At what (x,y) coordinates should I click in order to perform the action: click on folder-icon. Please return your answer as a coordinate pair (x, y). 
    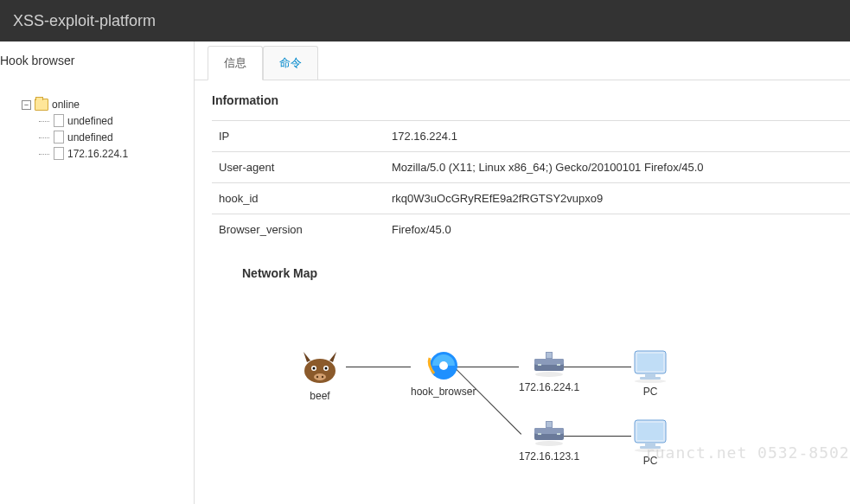
    Looking at the image, I should click on (42, 105).